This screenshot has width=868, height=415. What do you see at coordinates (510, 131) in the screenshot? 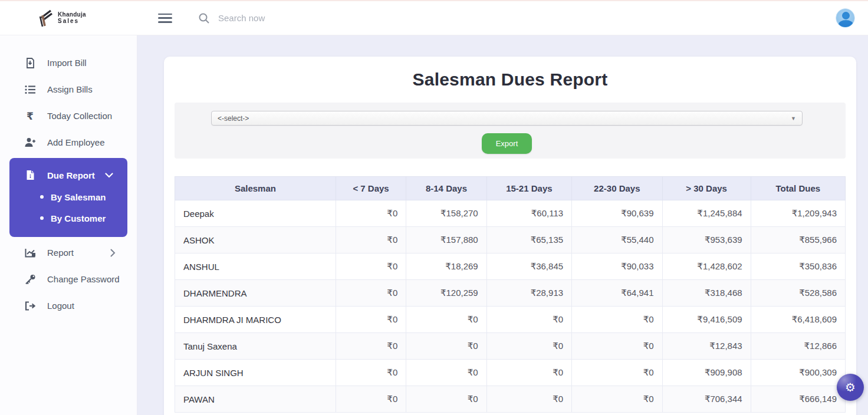
I see `filter-panel: <-select-> ▼ Export` at bounding box center [510, 131].